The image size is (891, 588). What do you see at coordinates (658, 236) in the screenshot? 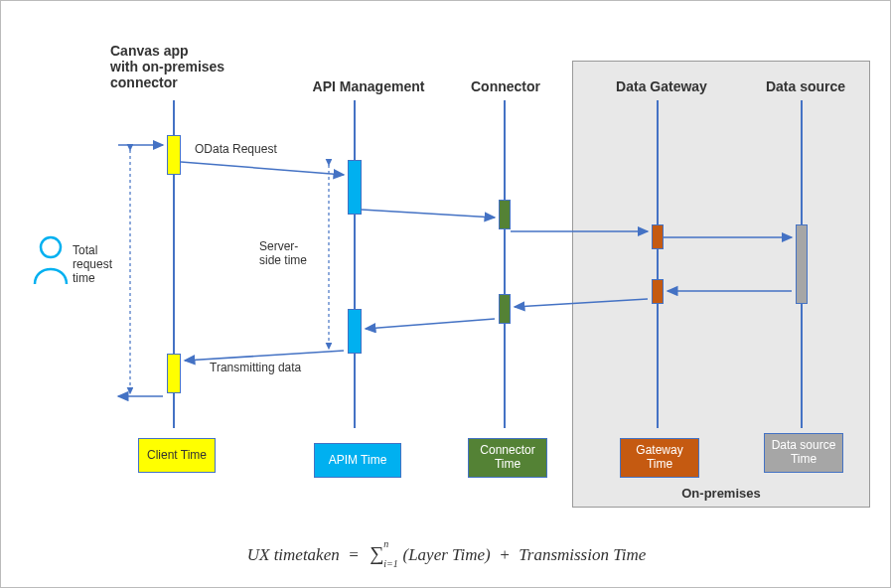
I see `act-gateway-req` at bounding box center [658, 236].